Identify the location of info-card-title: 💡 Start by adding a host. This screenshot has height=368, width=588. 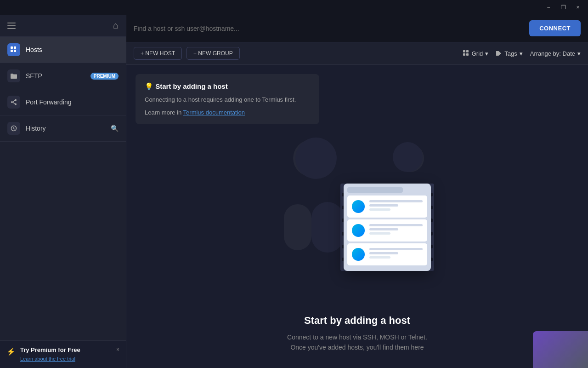
(227, 86).